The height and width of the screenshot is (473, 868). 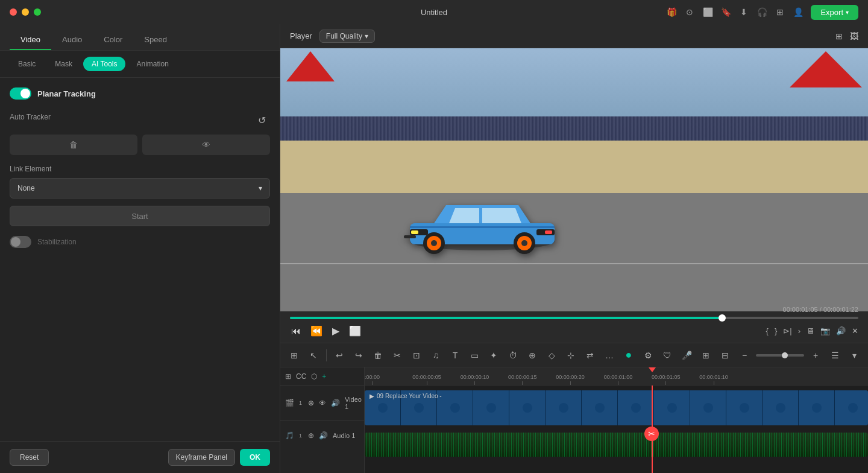 I want to click on close-button, so click(x=13, y=12).